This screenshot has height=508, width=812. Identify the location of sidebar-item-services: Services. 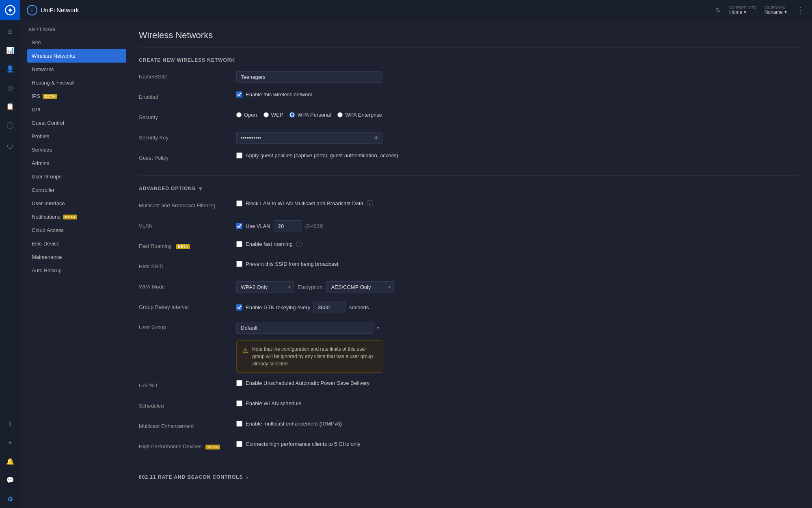
(76, 150).